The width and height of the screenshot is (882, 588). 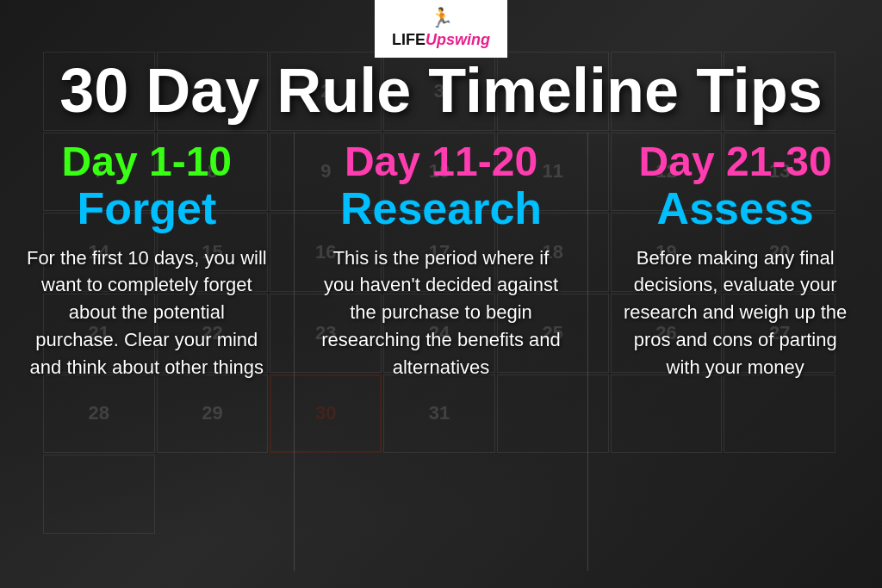 What do you see at coordinates (736, 208) in the screenshot?
I see `action-label-3: Assess` at bounding box center [736, 208].